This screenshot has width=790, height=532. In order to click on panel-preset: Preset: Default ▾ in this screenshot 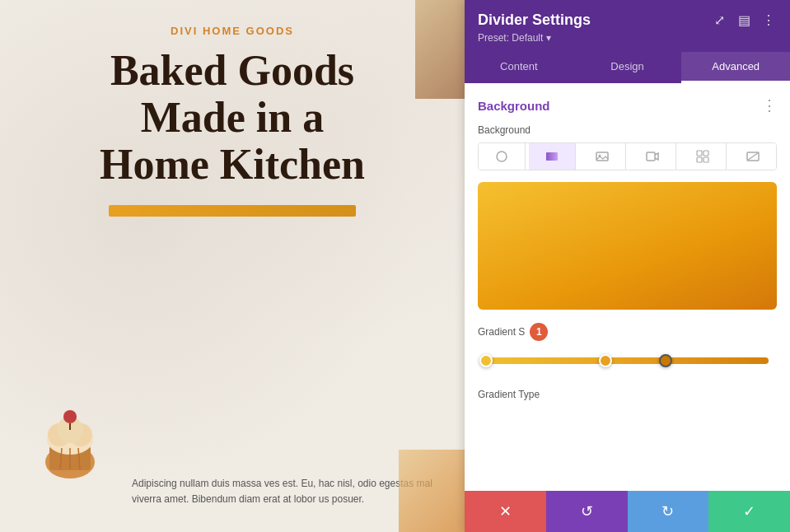, I will do `click(628, 38)`.